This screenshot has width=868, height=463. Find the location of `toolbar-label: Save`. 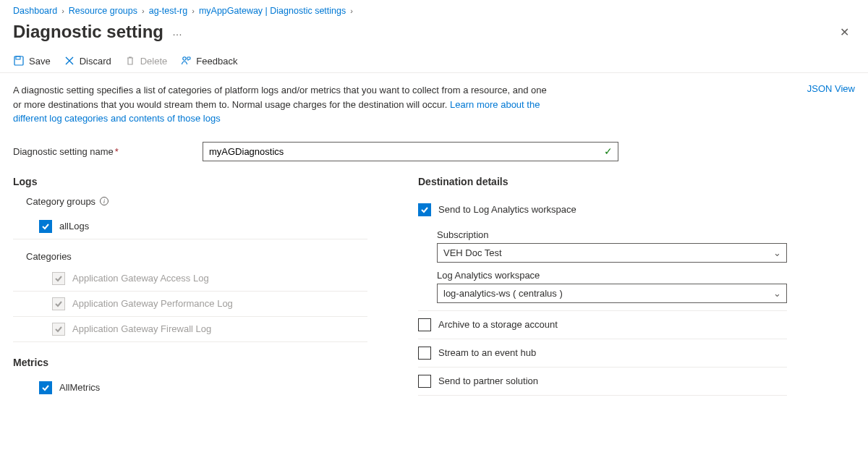

toolbar-label: Save is located at coordinates (40, 61).